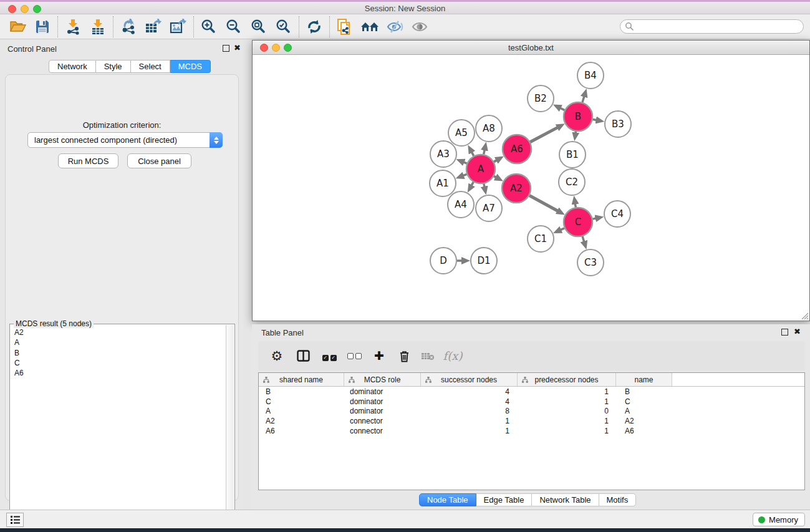 The image size is (810, 532). Describe the element at coordinates (379, 356) in the screenshot. I see `add-column-button: ✚` at that location.